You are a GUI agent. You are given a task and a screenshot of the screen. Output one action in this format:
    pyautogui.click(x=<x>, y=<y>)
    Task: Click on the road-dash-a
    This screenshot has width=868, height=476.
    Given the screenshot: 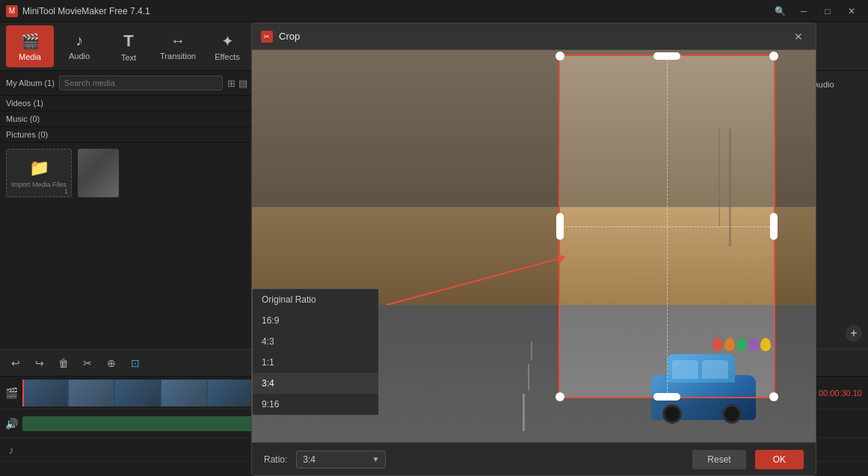 What is the action you would take?
    pyautogui.click(x=523, y=412)
    